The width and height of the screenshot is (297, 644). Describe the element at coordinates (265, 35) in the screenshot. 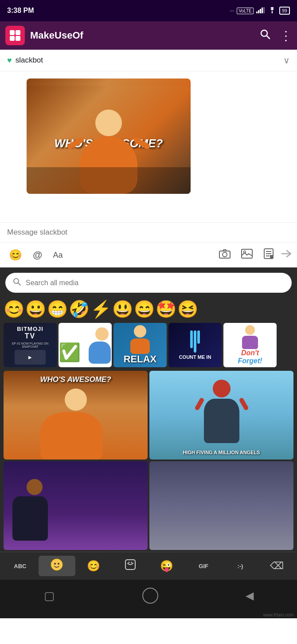

I see `search-icon` at that location.